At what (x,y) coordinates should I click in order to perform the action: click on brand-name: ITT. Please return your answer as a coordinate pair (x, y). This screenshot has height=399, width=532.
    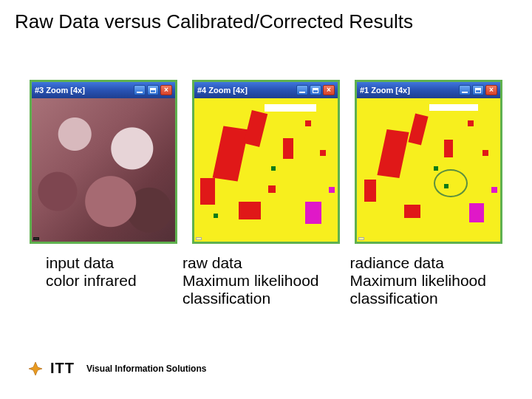
    Looking at the image, I should click on (62, 368).